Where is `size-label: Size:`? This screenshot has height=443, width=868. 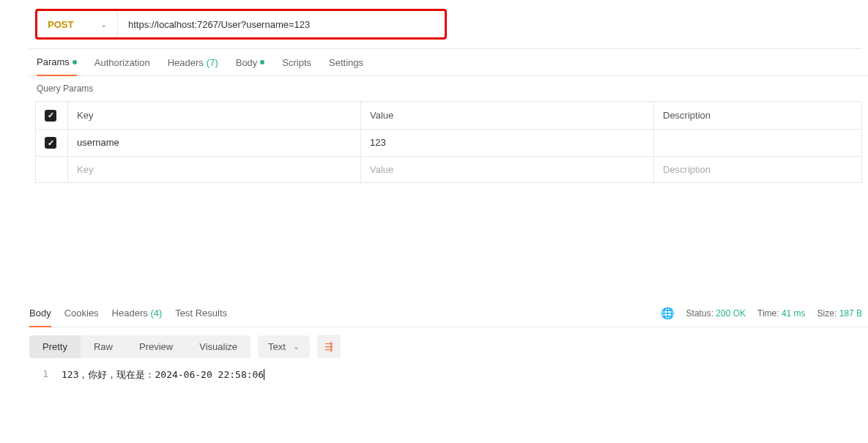 size-label: Size: is located at coordinates (828, 313).